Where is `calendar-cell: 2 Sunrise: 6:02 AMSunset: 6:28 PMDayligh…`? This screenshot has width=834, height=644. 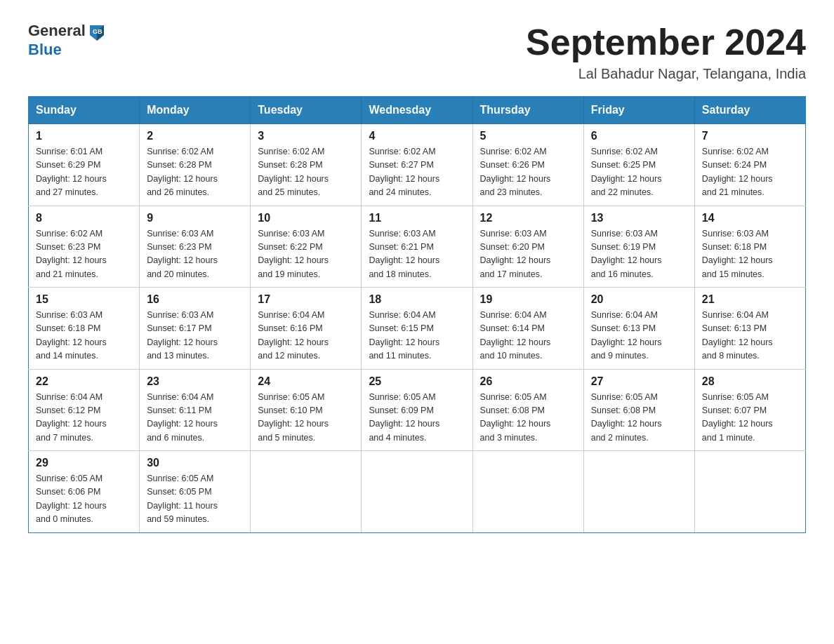
calendar-cell: 2 Sunrise: 6:02 AMSunset: 6:28 PMDayligh… is located at coordinates (195, 166).